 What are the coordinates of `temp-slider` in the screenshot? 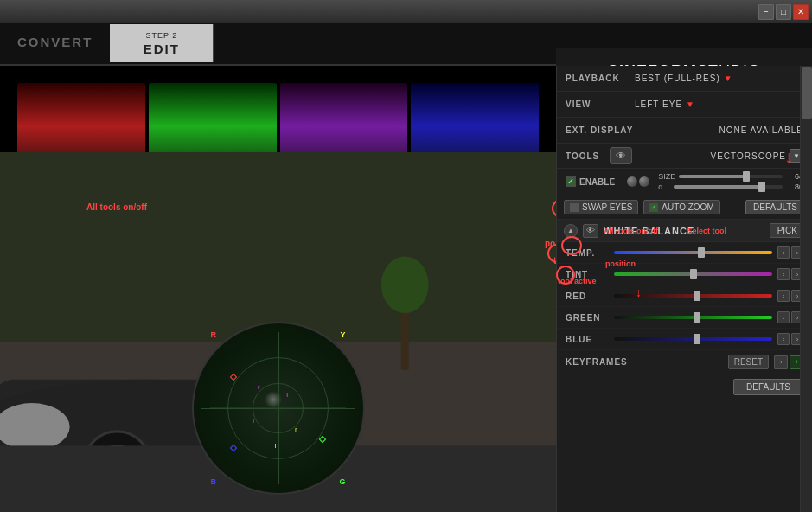 It's located at (694, 253).